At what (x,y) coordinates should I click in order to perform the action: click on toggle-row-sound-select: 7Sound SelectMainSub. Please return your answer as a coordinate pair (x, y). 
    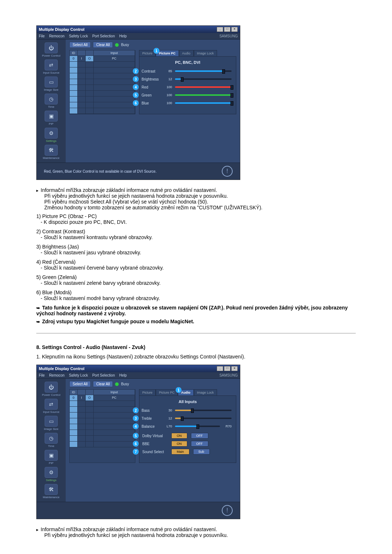
    Looking at the image, I should click on (188, 452).